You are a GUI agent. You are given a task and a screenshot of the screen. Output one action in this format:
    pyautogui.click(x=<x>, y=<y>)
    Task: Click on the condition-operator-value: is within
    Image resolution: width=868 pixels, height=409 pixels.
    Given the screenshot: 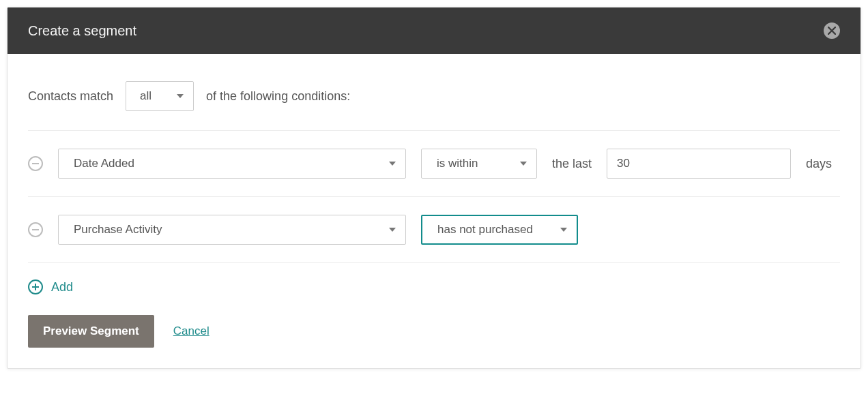 What is the action you would take?
    pyautogui.click(x=457, y=164)
    